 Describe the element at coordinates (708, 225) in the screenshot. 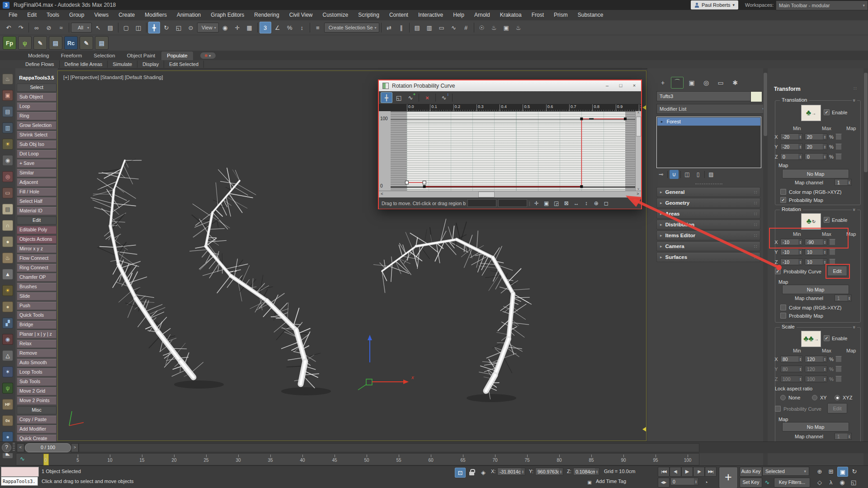

I see `rollout-header: Distribution∷` at that location.